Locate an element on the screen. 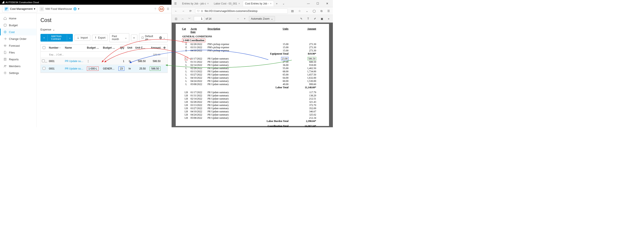 The image size is (644, 246). table-row: ⌄ 0001 PR Update summary ⋮ 1 ls 586.50 5… is located at coordinates (104, 61).